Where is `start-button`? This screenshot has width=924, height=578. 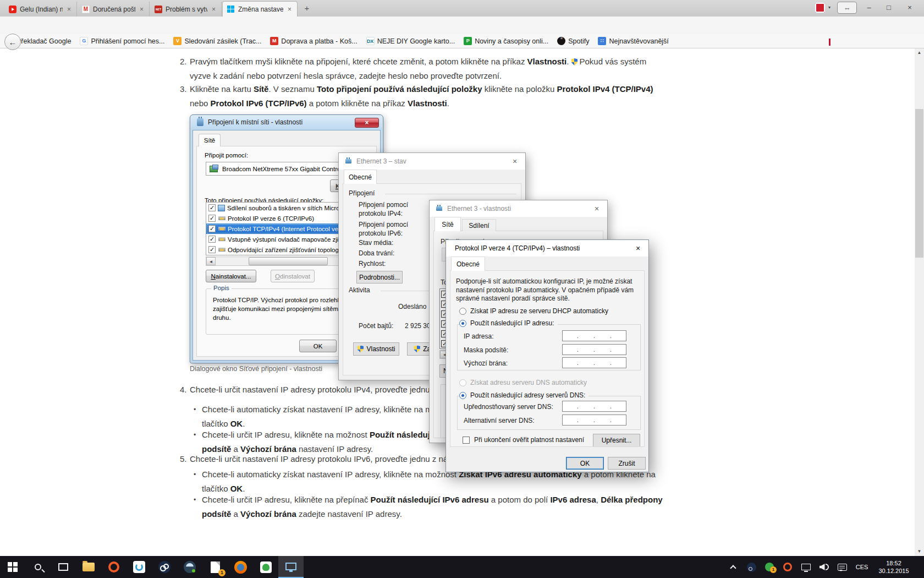 start-button is located at coordinates (13, 567).